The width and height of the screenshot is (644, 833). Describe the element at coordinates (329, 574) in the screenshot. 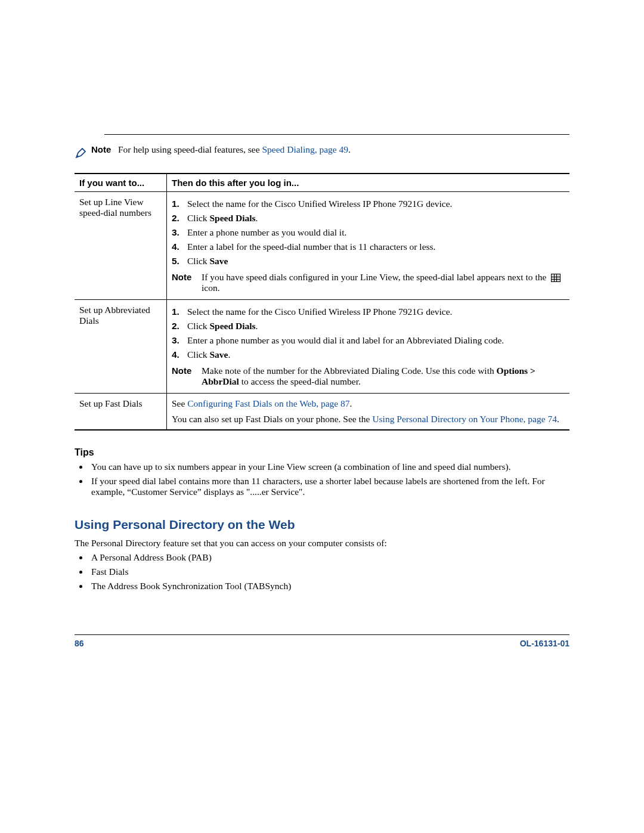

I see `list-item: Fast Dials` at that location.